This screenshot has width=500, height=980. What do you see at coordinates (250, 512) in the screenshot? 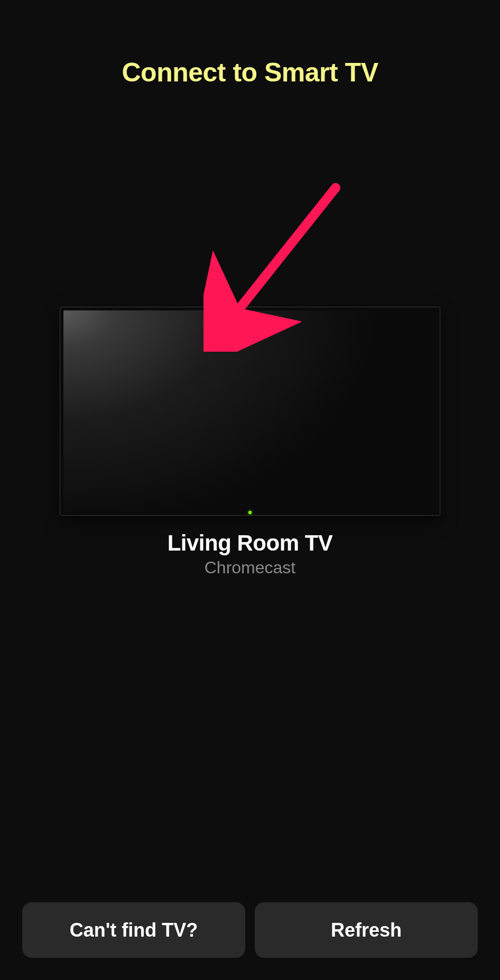
I see `tv-led-icon` at bounding box center [250, 512].